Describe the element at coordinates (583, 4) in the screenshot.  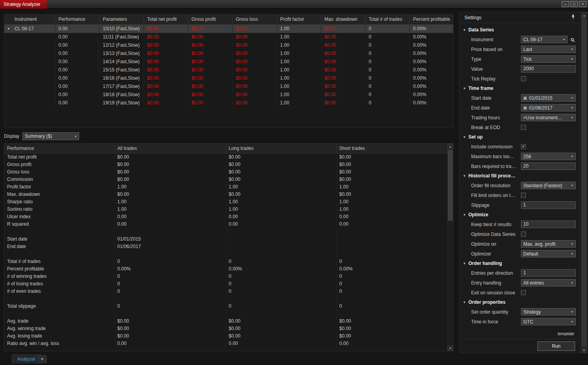
I see `close-icon: ×` at that location.